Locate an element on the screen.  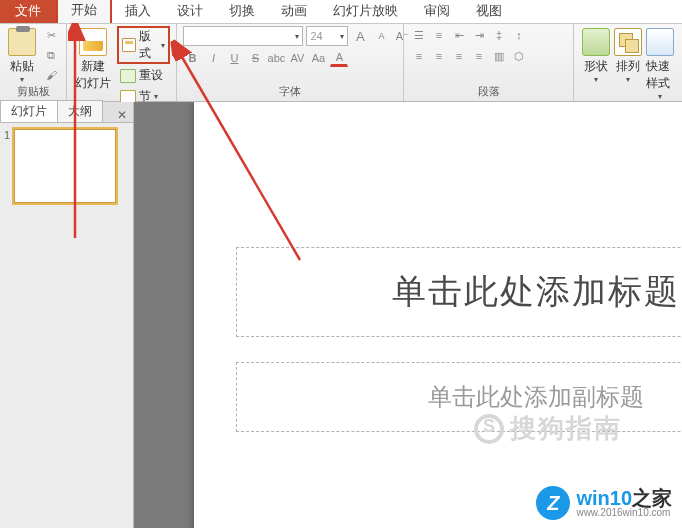
align-center-button: ≡ is located at coordinates (439, 56).